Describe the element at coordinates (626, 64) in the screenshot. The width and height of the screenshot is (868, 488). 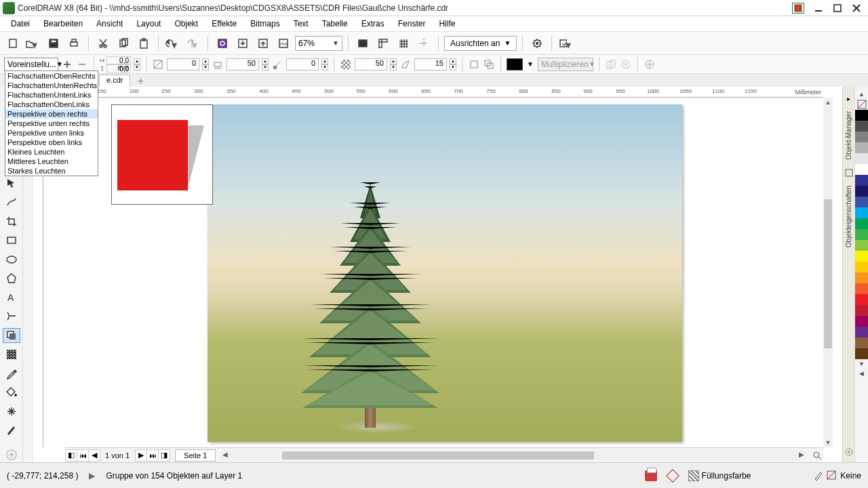
I see `clear-shadow-button` at that location.